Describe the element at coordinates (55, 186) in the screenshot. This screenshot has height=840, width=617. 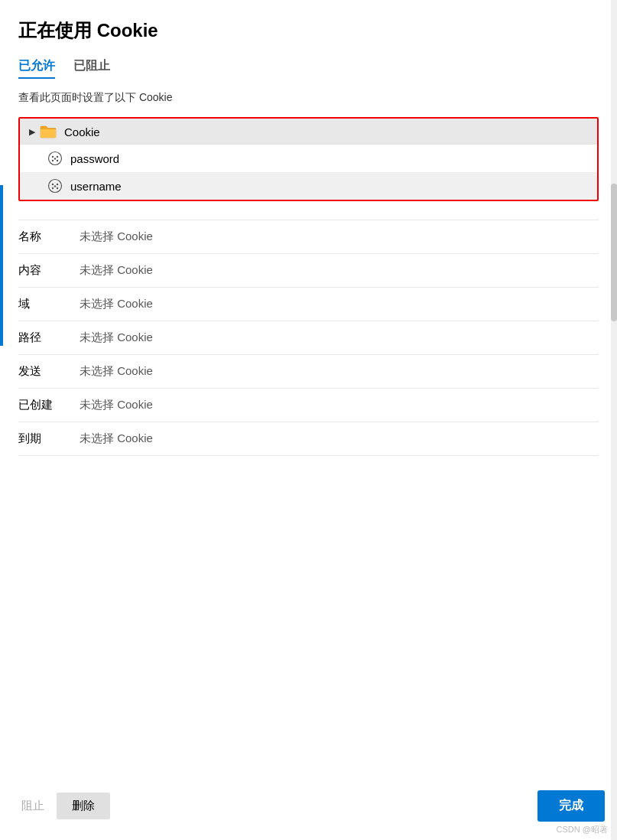
I see `cookie-icon-username` at that location.